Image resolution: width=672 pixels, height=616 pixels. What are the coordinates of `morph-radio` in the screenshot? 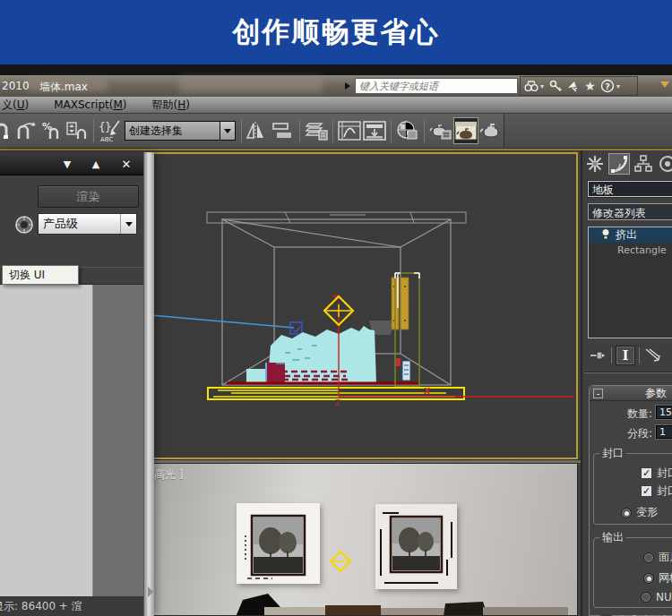 It's located at (626, 513).